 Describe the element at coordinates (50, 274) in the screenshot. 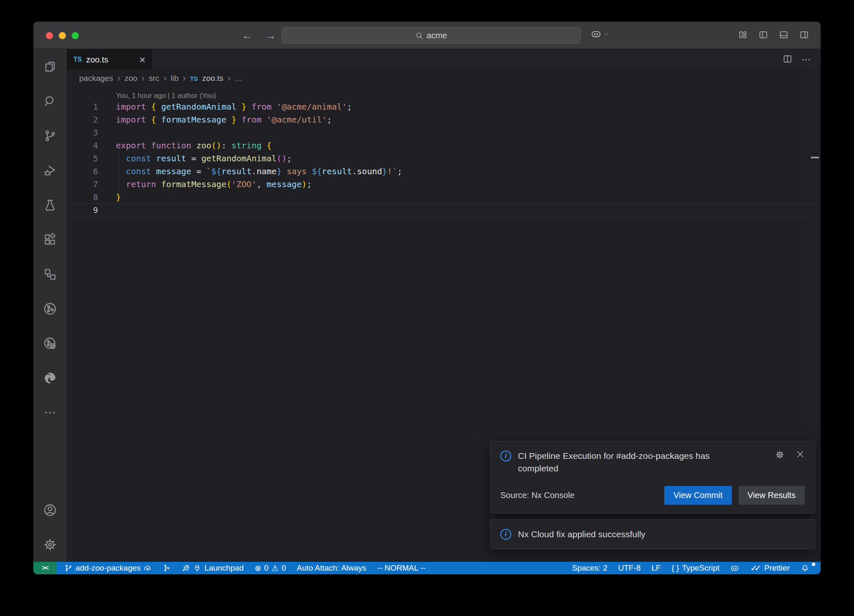

I see `remote-explorer-icon` at that location.